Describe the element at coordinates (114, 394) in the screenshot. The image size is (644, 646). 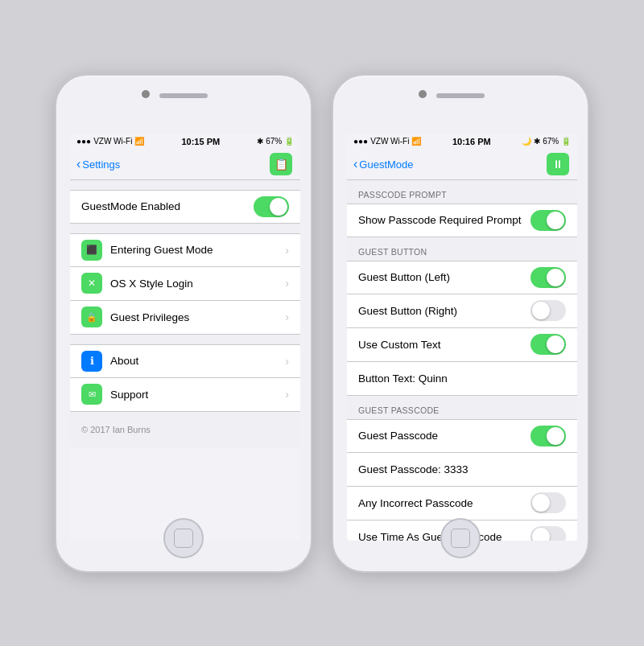
I see `support-label: ✉ Support` at that location.